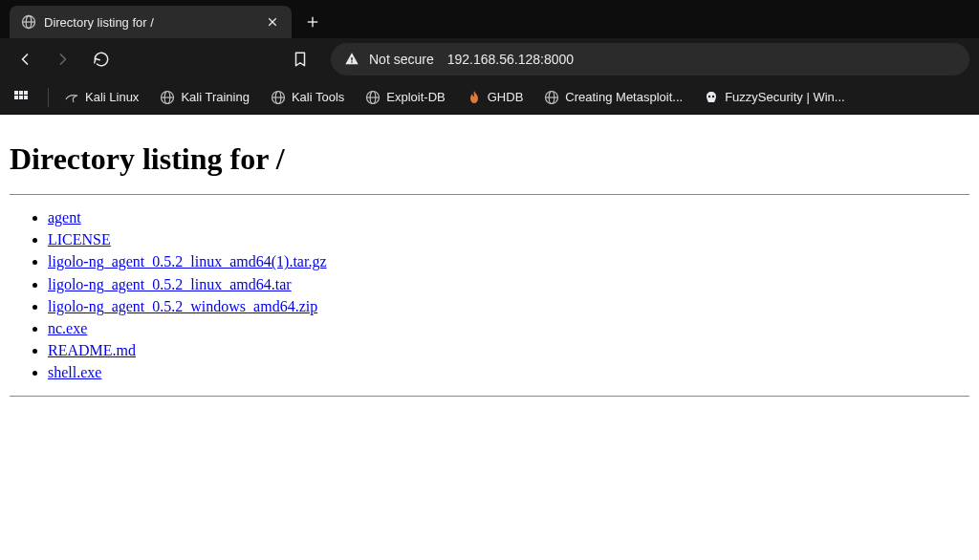 Image resolution: width=979 pixels, height=560 pixels. Describe the element at coordinates (490, 97) in the screenshot. I see `bookmarks-bar: Kali LinuxKali TrainingKali ToolsExploit…` at that location.